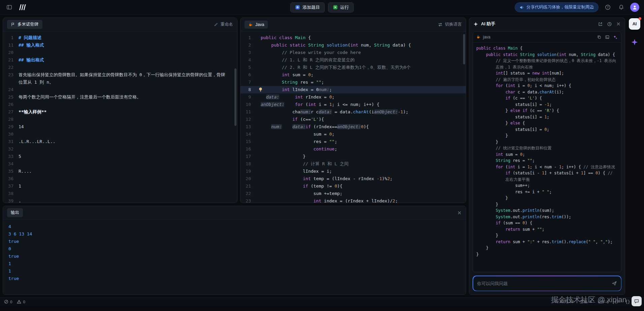 The image size is (644, 311). Describe the element at coordinates (120, 60) in the screenshot. I see `md-line: 21## 输出格式` at that location.